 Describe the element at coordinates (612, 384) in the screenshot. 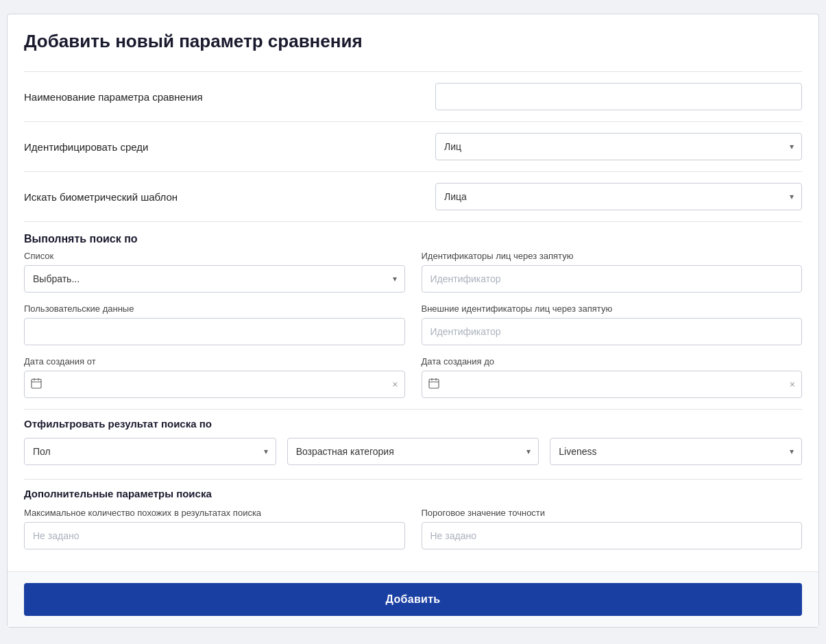

I see `date-to-wrapper: ×` at that location.